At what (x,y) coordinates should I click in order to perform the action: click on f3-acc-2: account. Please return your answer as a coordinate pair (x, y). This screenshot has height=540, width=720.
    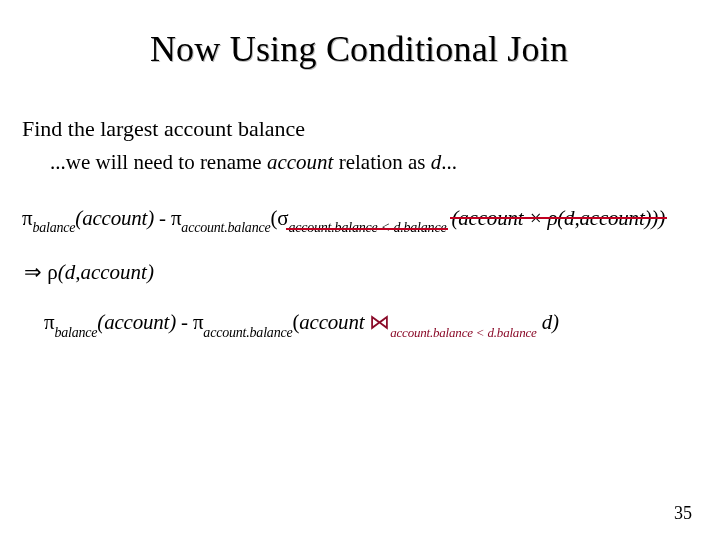
    Looking at the image, I should click on (332, 322).